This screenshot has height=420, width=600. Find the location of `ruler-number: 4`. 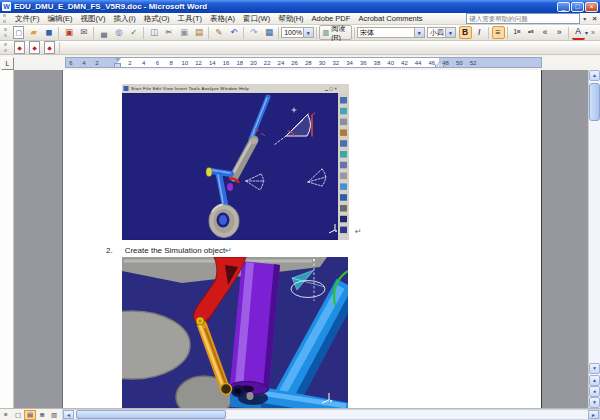

ruler-number: 4 is located at coordinates (84, 63).